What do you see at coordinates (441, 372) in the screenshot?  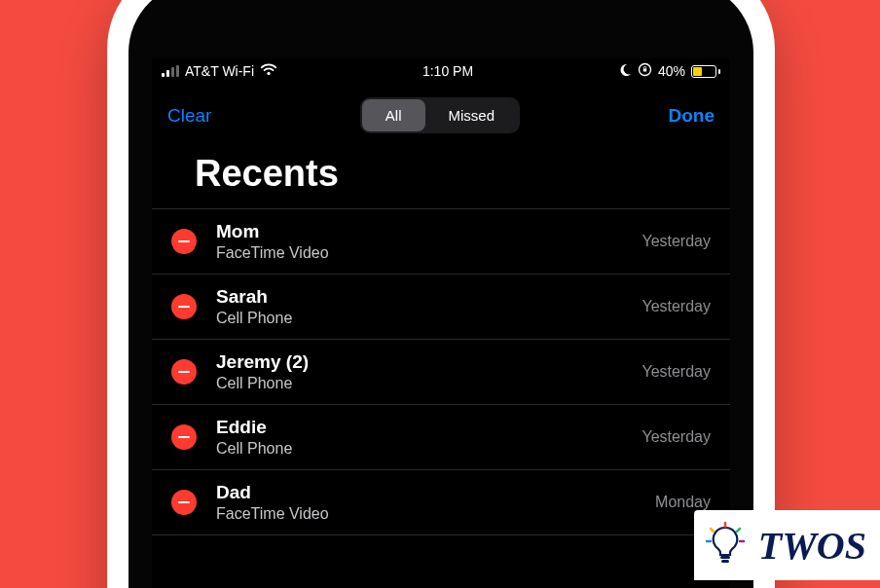 I see `list-item: Jeremy (2) Cell Phone Yesterday` at bounding box center [441, 372].